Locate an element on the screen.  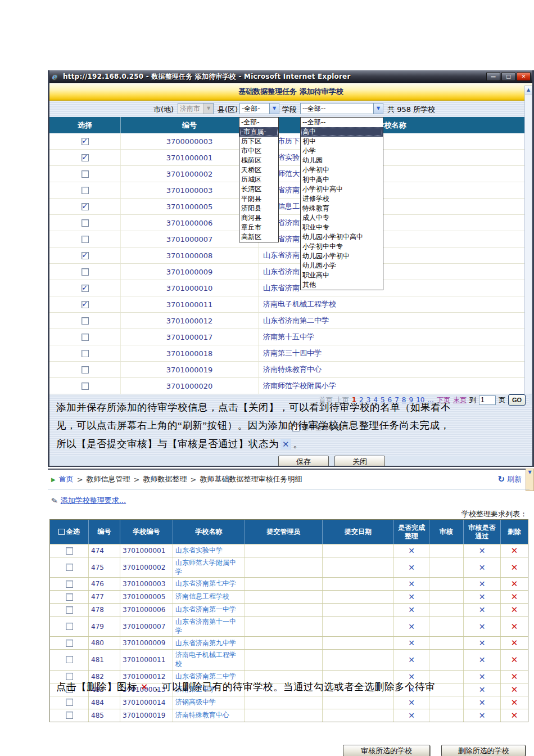
stage-option: 小学初中高中 is located at coordinates (342, 189).